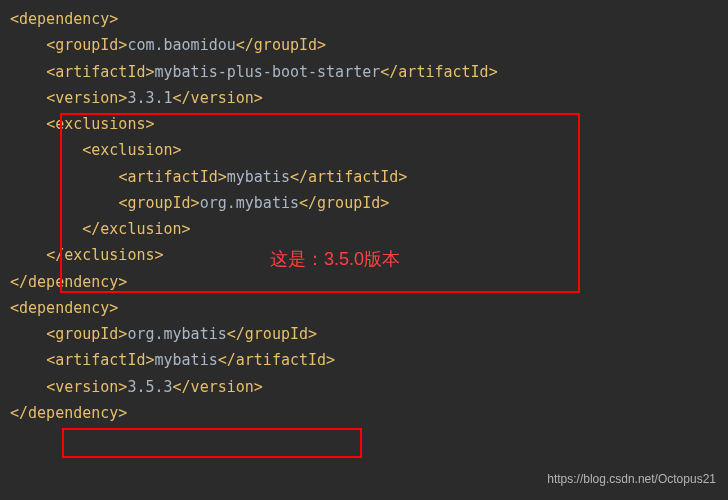 The height and width of the screenshot is (500, 728). Describe the element at coordinates (364, 98) in the screenshot. I see `code-line: <version>3.3.1</version>` at that location.